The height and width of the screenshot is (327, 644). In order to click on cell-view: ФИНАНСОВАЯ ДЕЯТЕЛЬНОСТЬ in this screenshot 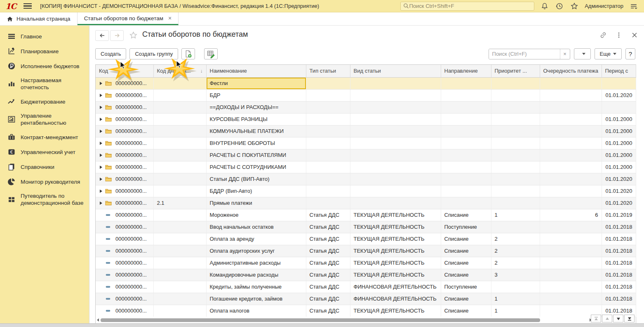, I will do `click(395, 287)`.